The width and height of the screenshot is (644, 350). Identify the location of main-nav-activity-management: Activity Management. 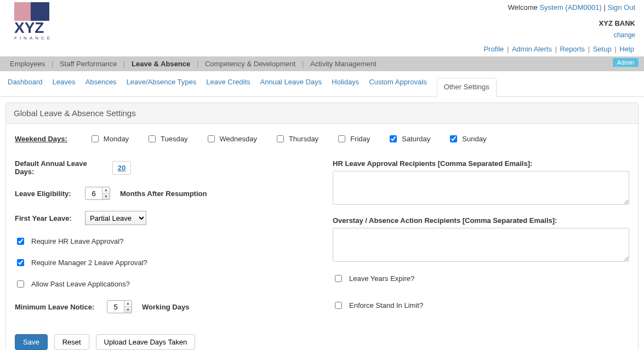
(343, 64).